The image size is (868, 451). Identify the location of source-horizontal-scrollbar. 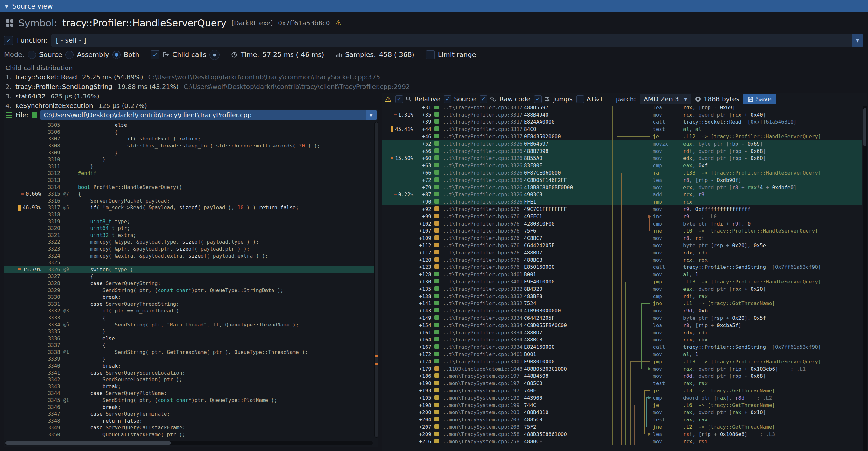
(189, 443).